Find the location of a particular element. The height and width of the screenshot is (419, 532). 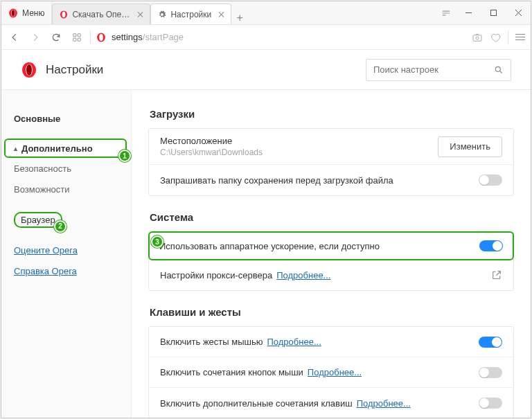

titlebar: Меню Скачать Опера для комп Настройки + is located at coordinates (266, 13).